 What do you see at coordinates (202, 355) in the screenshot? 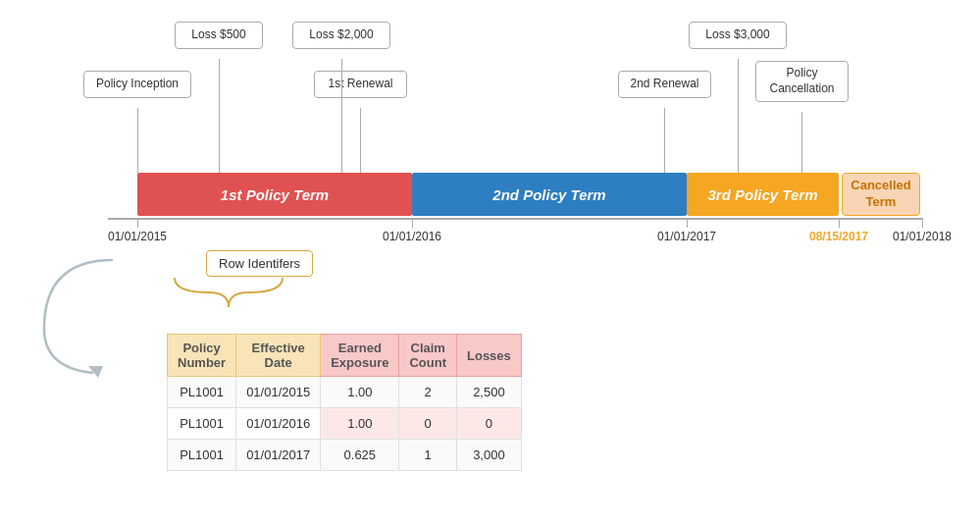
I see `table-header: Policy Number` at bounding box center [202, 355].